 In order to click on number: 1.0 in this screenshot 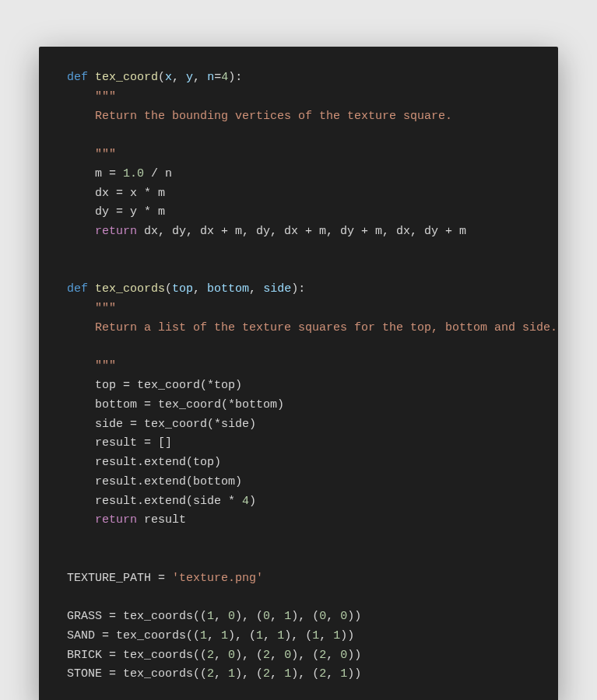, I will do `click(134, 174)`.